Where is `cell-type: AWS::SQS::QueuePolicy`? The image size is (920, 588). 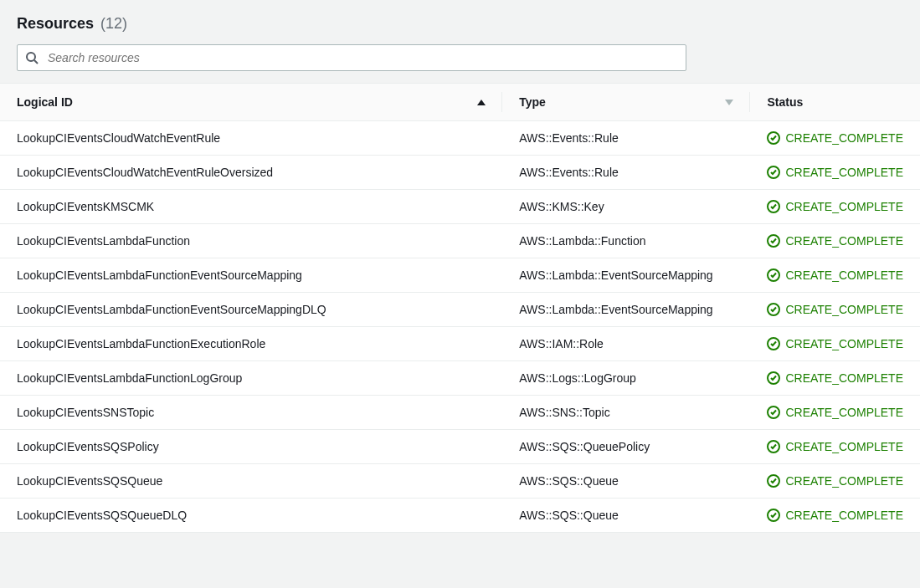
cell-type: AWS::SQS::QueuePolicy is located at coordinates (626, 447).